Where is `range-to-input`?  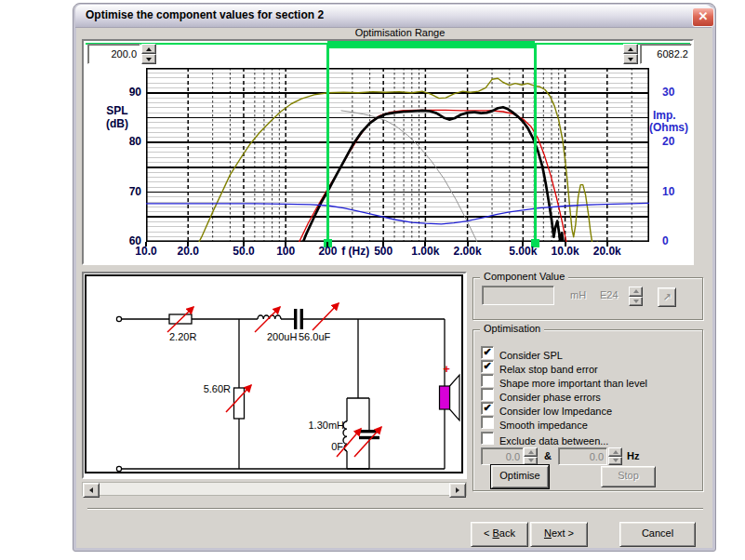 range-to-input is located at coordinates (666, 54).